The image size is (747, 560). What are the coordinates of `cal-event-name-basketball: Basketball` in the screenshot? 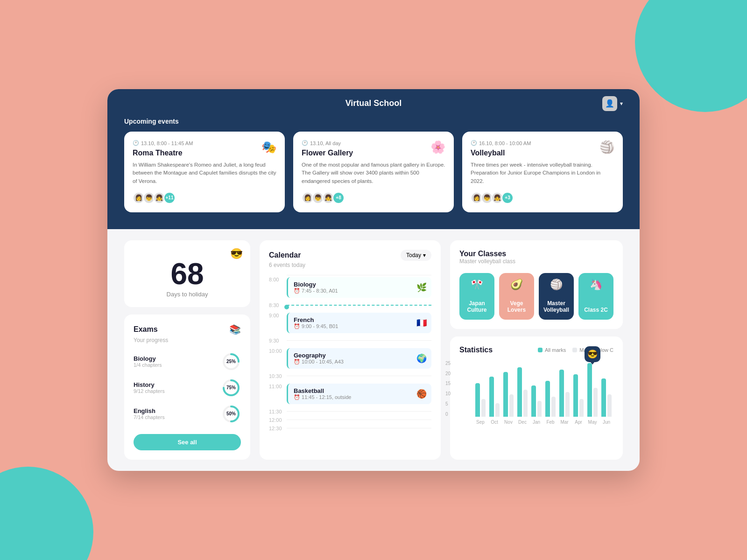 It's located at (353, 391).